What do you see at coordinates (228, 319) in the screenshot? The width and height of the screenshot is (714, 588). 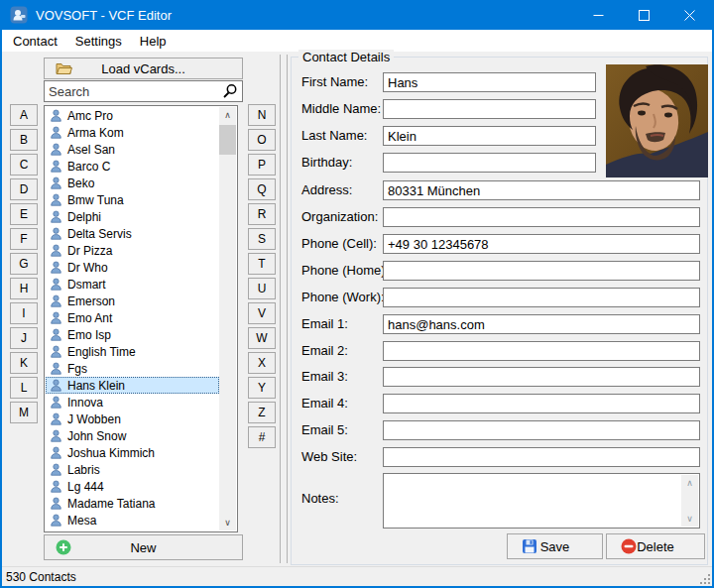 I see `list-scrollbar: ∧ ∨` at bounding box center [228, 319].